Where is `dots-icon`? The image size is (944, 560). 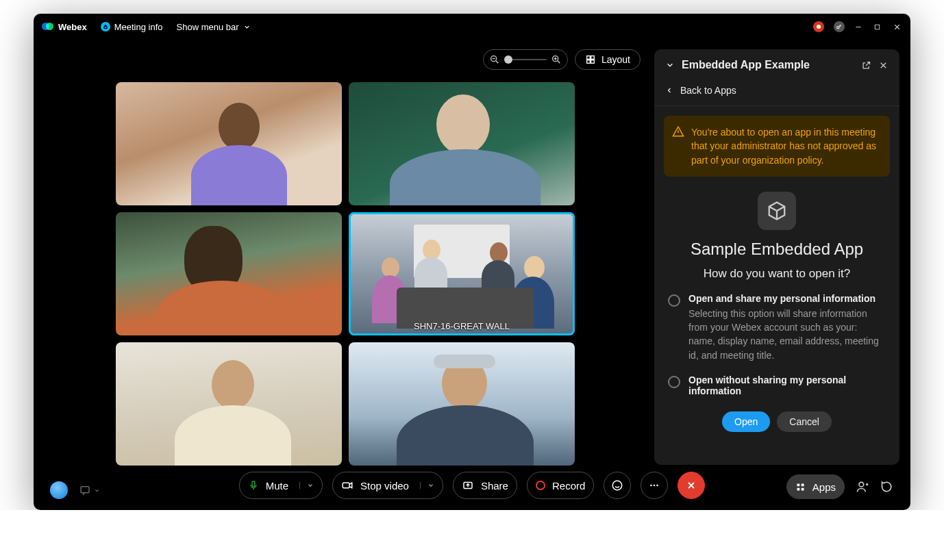 dots-icon is located at coordinates (654, 485).